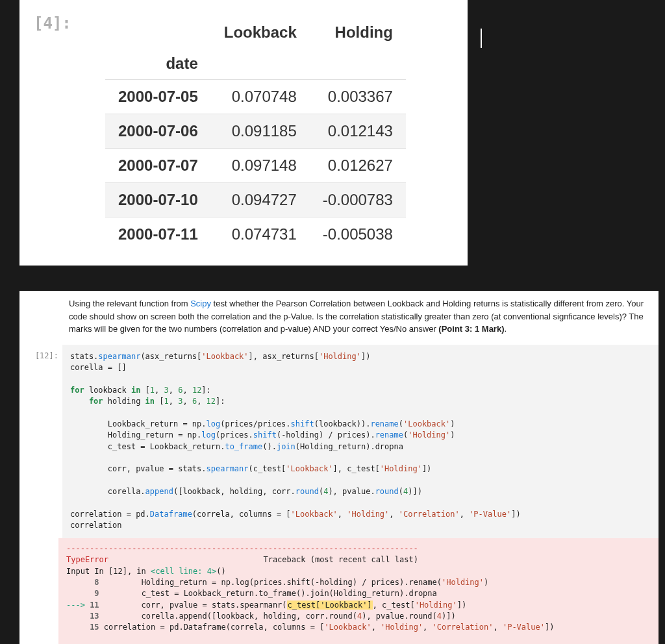 This screenshot has width=665, height=644. What do you see at coordinates (358, 166) in the screenshot?
I see `cell-holding: 0.012627` at bounding box center [358, 166].